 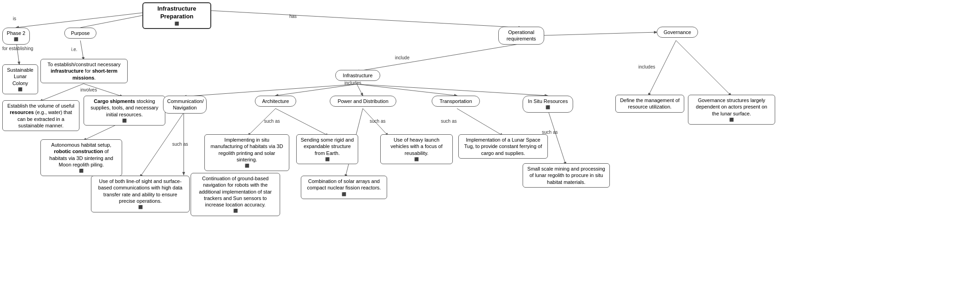 I want to click on edge-label-includes-gov: includes, so click(x=647, y=67).